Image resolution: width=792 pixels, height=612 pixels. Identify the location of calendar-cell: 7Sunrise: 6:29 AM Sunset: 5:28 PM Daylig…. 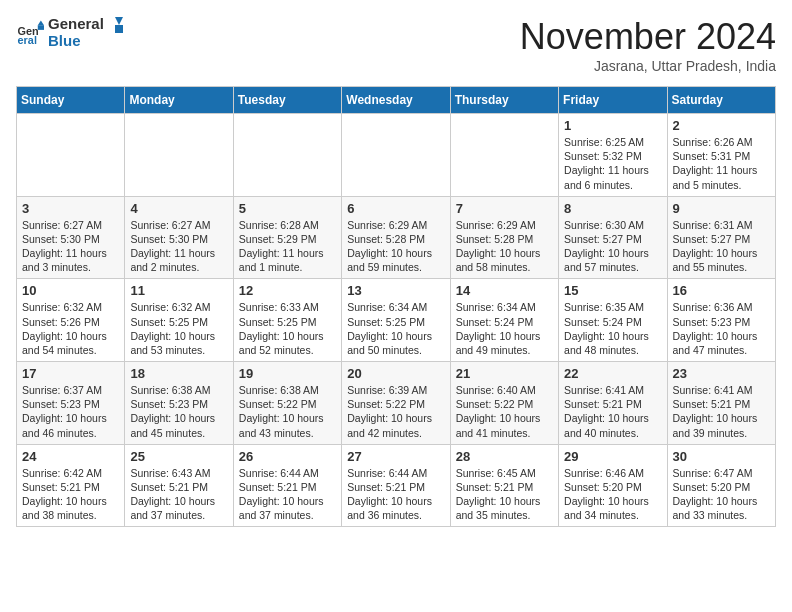
(504, 238).